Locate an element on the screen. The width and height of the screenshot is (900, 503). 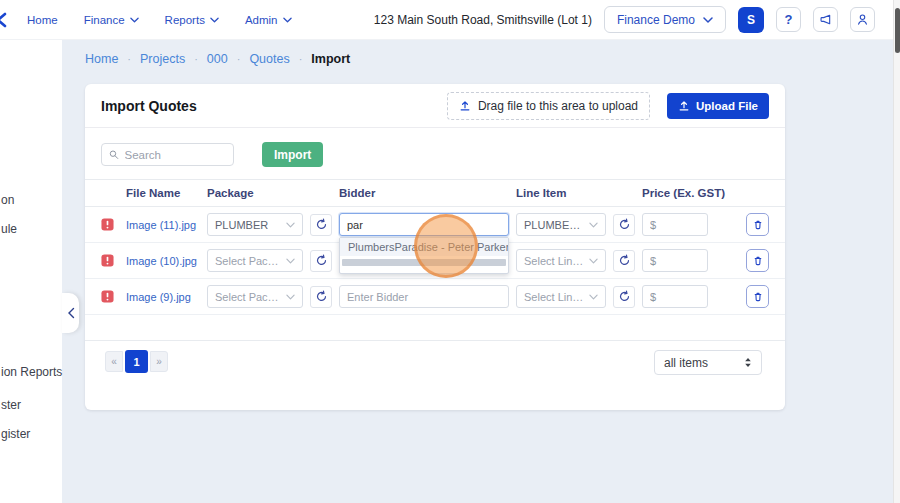
pagination-prev-button: « is located at coordinates (114, 362).